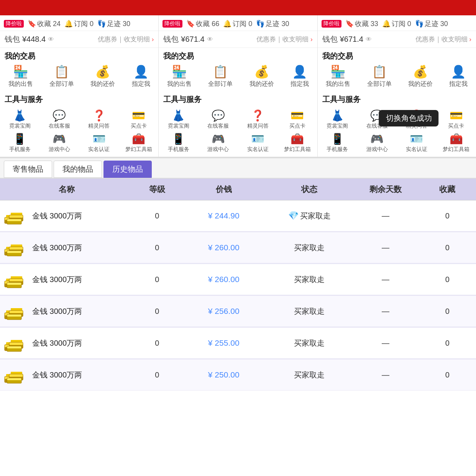 Image resolution: width=476 pixels, height=476 pixels. I want to click on wallet-row: 钱包 ¥671.4 👁 优惠券｜收支明细 ›, so click(238, 39).